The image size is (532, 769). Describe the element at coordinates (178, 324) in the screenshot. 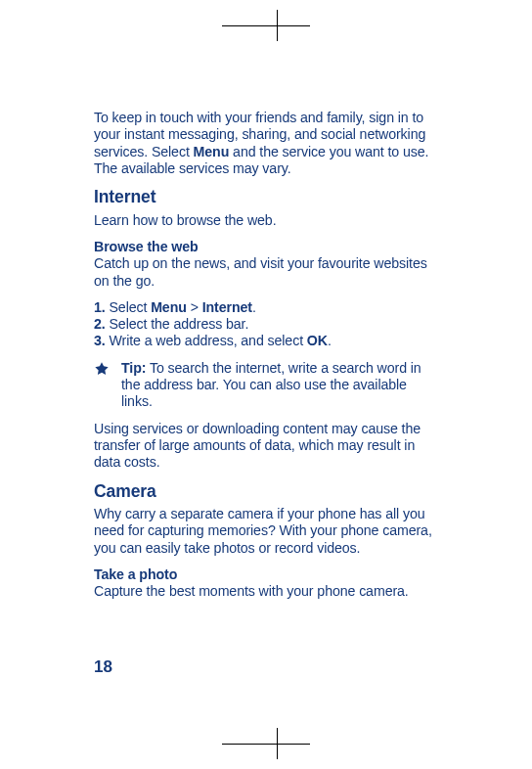

I see `text: Select the address bar.` at that location.